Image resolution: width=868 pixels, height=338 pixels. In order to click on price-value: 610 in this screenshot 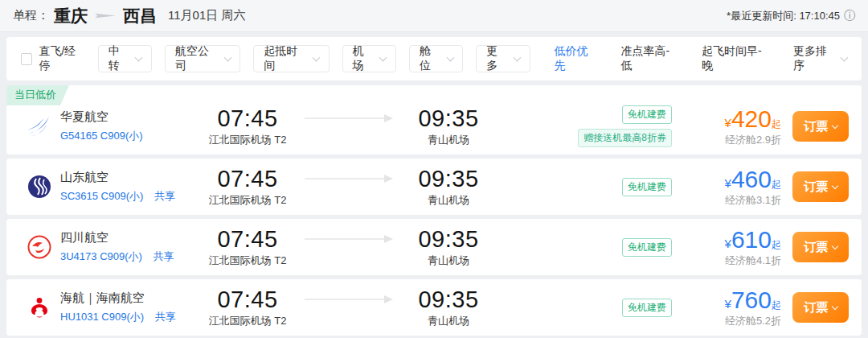, I will do `click(751, 240)`.